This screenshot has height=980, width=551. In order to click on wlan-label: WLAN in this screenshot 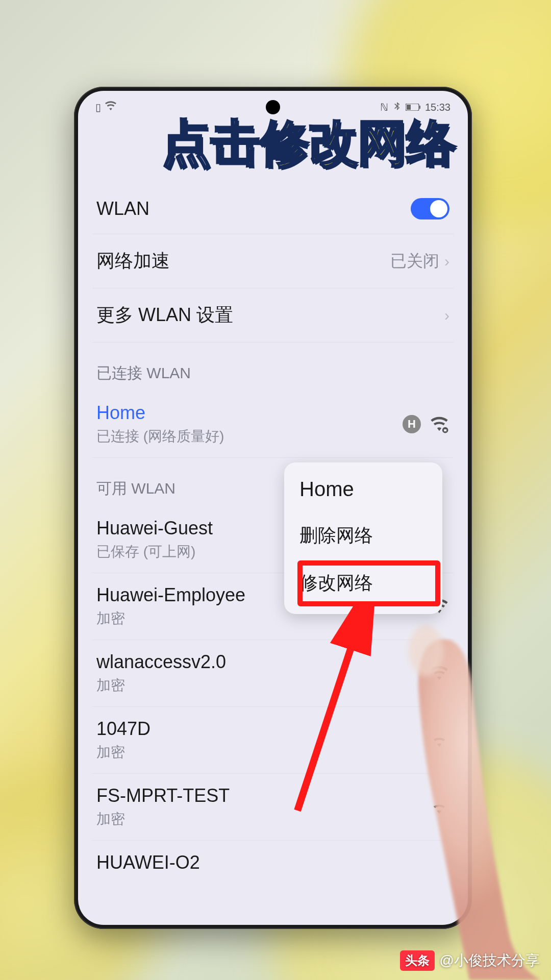, I will do `click(123, 209)`.